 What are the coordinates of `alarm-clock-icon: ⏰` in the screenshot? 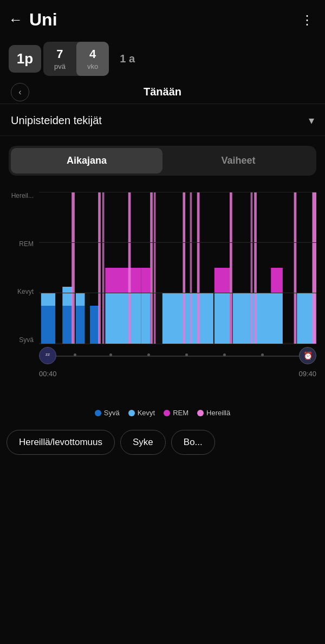 It's located at (308, 356).